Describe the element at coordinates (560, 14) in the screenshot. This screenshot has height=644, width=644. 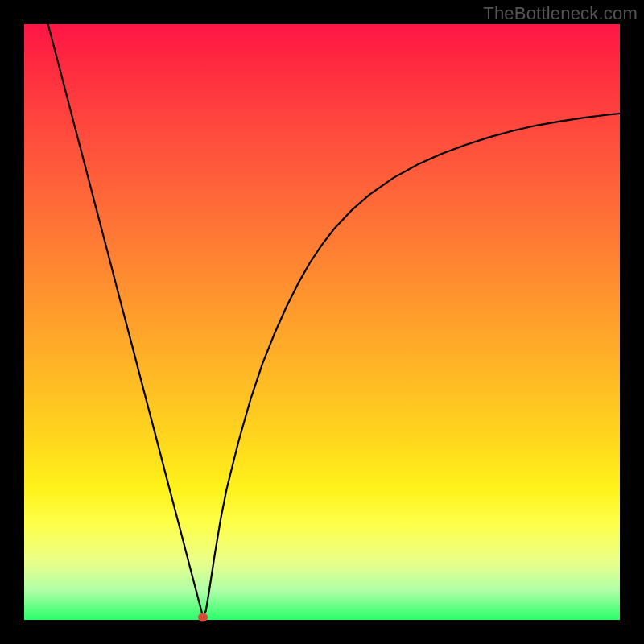
I see `watermark-text: TheBottleneck.com` at that location.